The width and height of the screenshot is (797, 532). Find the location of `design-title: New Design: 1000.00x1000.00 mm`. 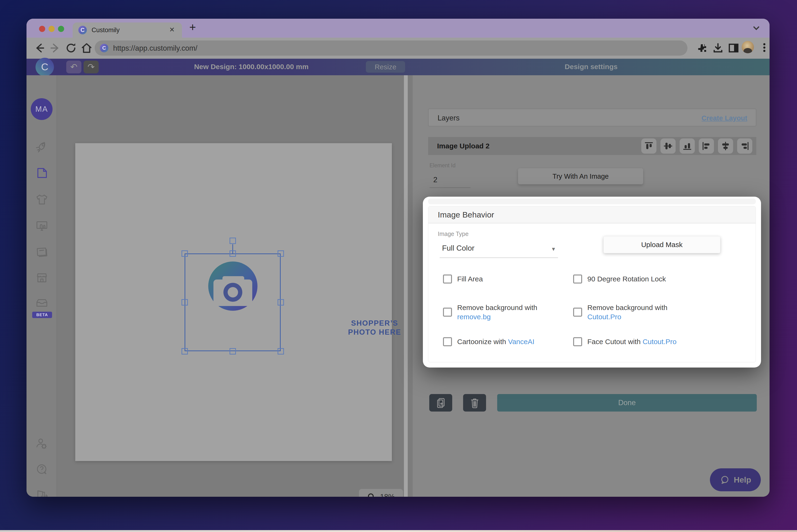

design-title: New Design: 1000.00x1000.00 mm is located at coordinates (251, 67).